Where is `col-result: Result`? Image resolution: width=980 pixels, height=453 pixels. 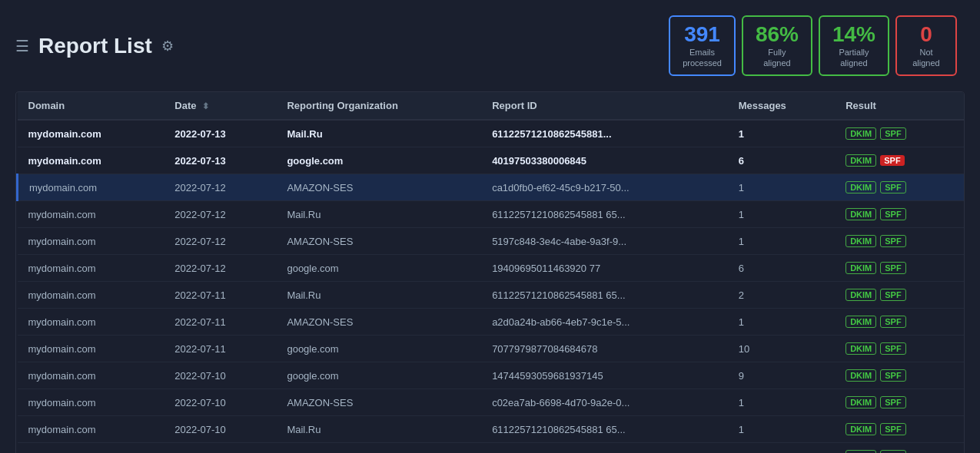
col-result: Result is located at coordinates (899, 106).